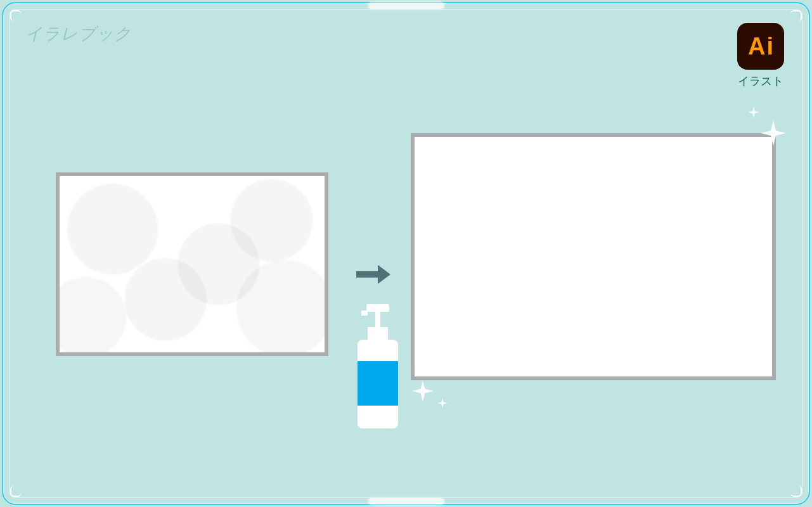  Describe the element at coordinates (79, 34) in the screenshot. I see `site-watermark: イラレブック` at that location.